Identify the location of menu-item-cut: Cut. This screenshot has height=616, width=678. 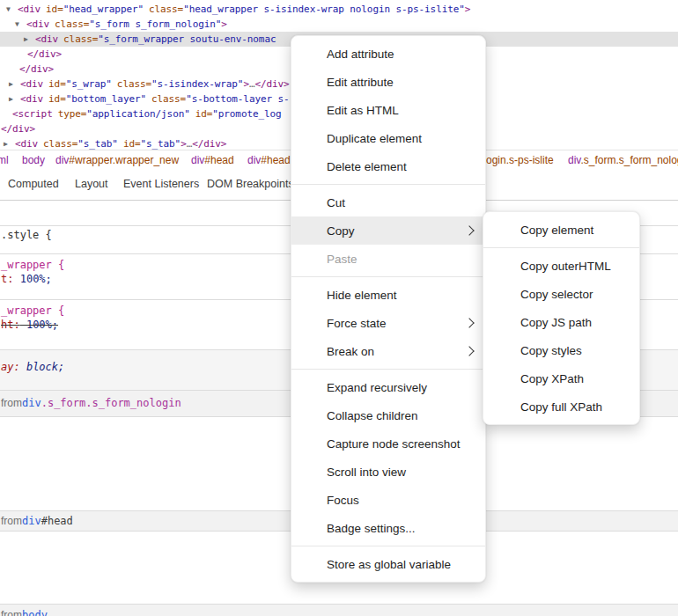
(388, 202).